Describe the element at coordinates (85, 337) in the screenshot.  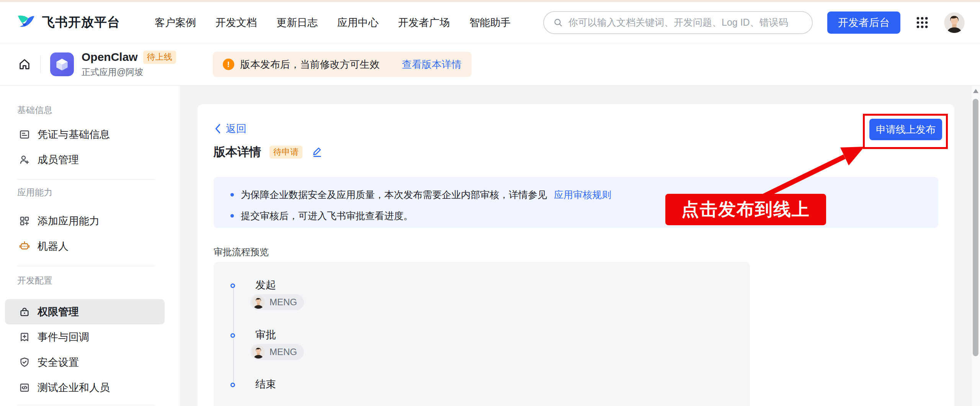
I see `sidebar-item-events: 事件与回调` at that location.